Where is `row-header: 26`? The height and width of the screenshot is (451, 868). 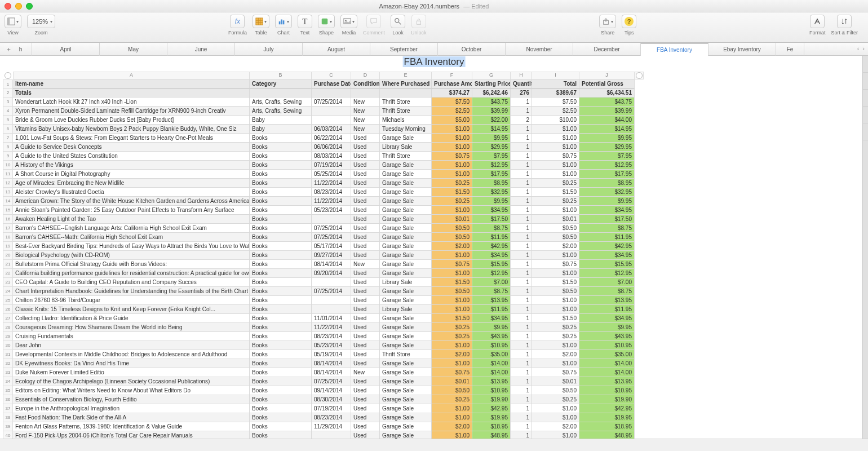 row-header: 26 is located at coordinates (8, 309).